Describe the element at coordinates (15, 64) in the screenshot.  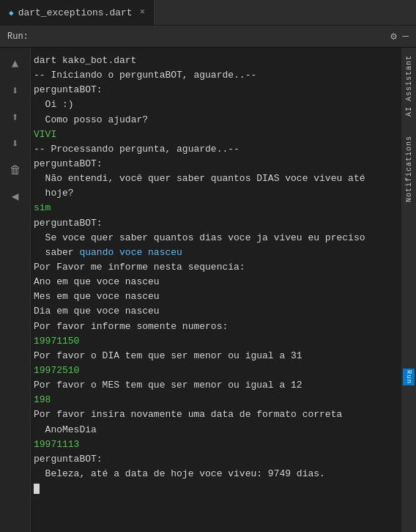
I see `sidebar-icon-up: ▲` at that location.